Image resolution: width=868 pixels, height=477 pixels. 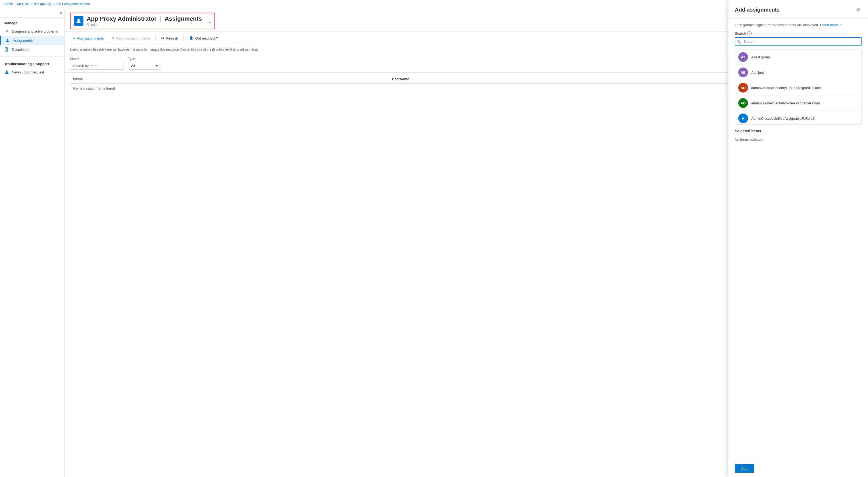 I want to click on document-icon, so click(x=7, y=50).